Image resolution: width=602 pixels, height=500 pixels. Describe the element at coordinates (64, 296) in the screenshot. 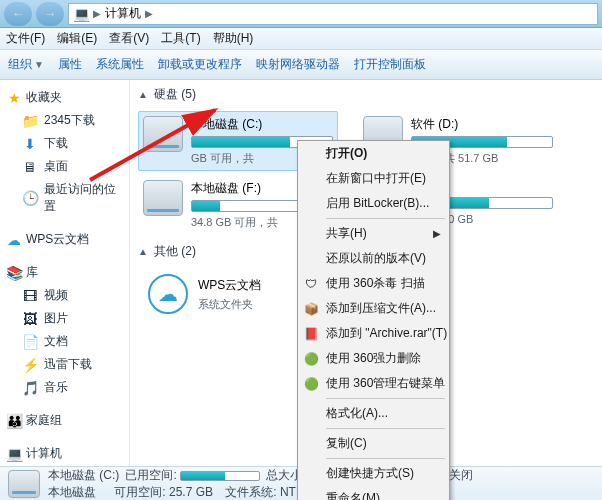

I see `sidebar-item-video: 🎞视频` at that location.